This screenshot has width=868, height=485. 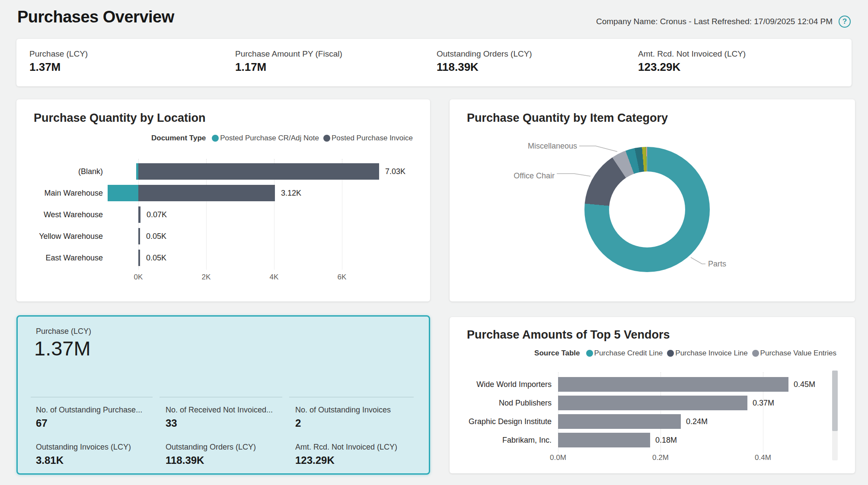 What do you see at coordinates (804, 384) in the screenshot?
I see `bar-value-label: 0.45M` at bounding box center [804, 384].